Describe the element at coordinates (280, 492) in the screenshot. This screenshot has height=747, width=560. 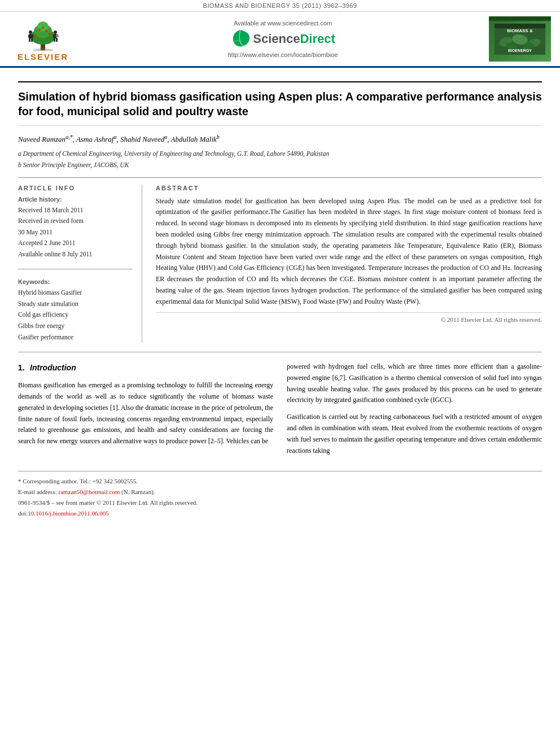
I see `email-line: E-mail address: ramzan50@hotmail.com (N.…` at that location.